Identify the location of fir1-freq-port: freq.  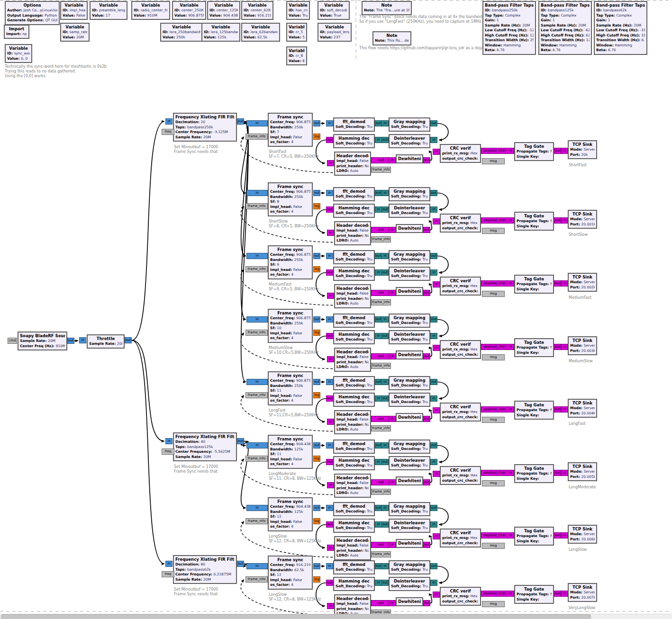
(168, 132).